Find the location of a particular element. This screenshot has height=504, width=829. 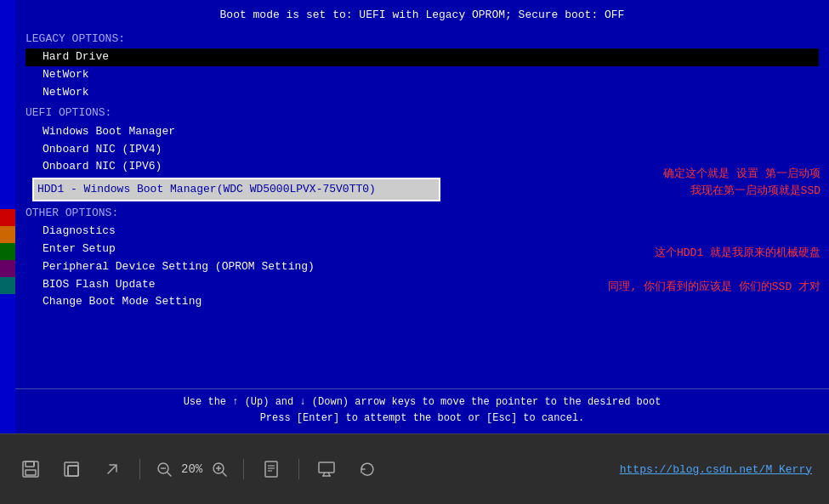

help-line-2: Press [Enter] to attempt the boot or [Es… is located at coordinates (422, 418).